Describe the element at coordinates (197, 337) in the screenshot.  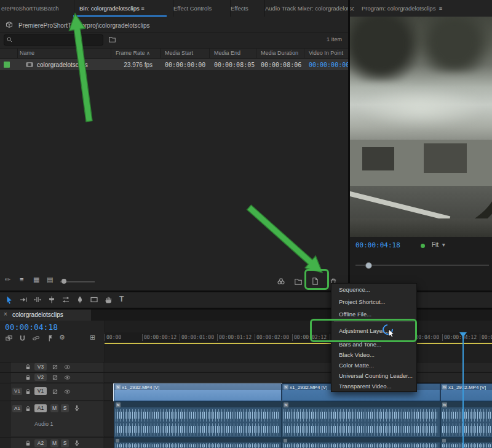
I see `ruler-label: 00:00:01:00` at that location.